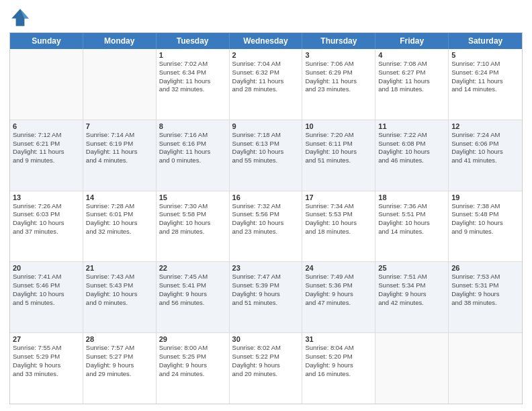 This screenshot has height=411, width=532. Describe the element at coordinates (47, 368) in the screenshot. I see `calendar-cell: 27Sunrise: 7:55 AM Sunset: 5:29 PM Dayli…` at that location.